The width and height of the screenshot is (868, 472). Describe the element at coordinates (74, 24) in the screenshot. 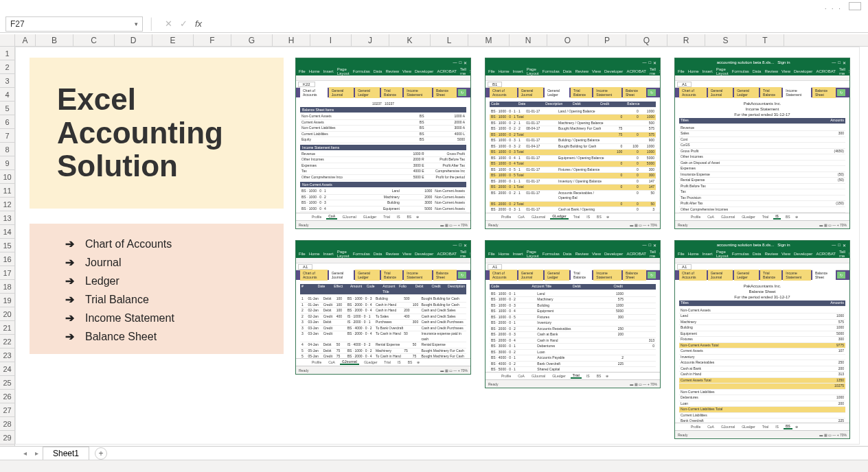

I see `name-box: F27 ▾` at that location.